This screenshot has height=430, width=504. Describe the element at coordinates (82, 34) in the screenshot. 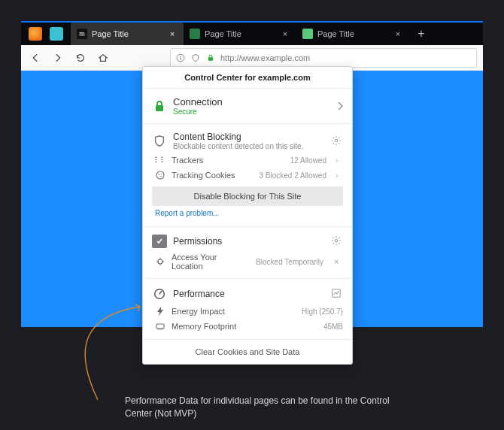

I see `favicon-icon: m` at that location.